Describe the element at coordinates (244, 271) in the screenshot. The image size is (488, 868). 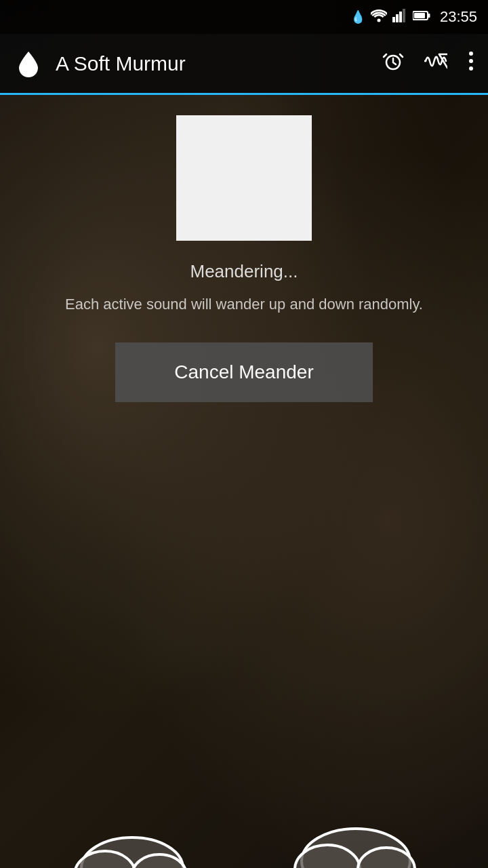
I see `meandering-status: Meandering...` at that location.